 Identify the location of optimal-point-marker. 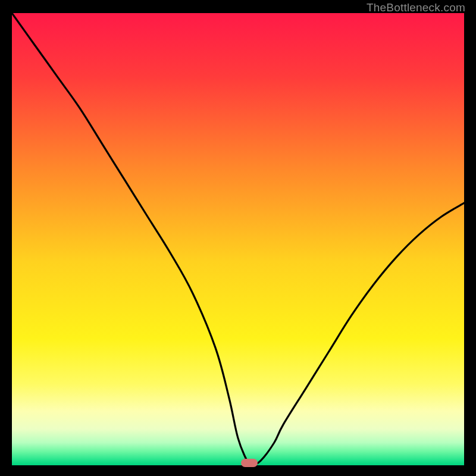
(249, 463).